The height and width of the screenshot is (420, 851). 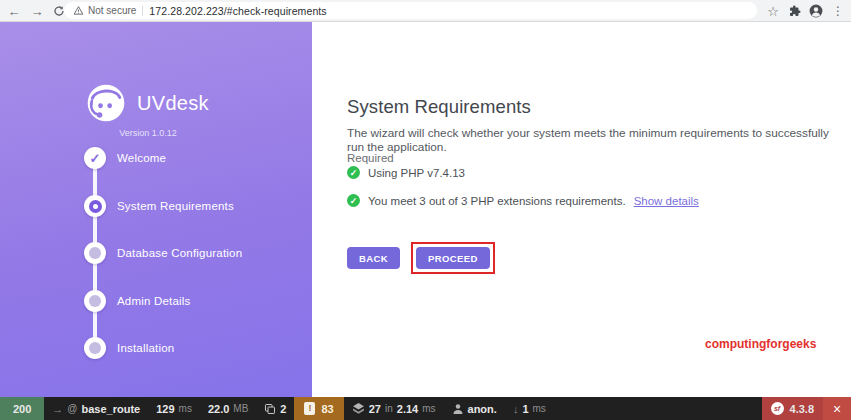 I want to click on sidebar-step-installation: Installation, so click(x=146, y=348).